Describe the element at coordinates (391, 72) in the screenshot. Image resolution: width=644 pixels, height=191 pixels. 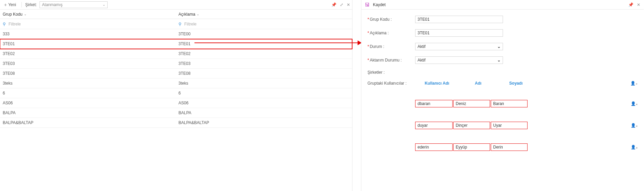
I see `sirketler-label: Şirketler :` at that location.